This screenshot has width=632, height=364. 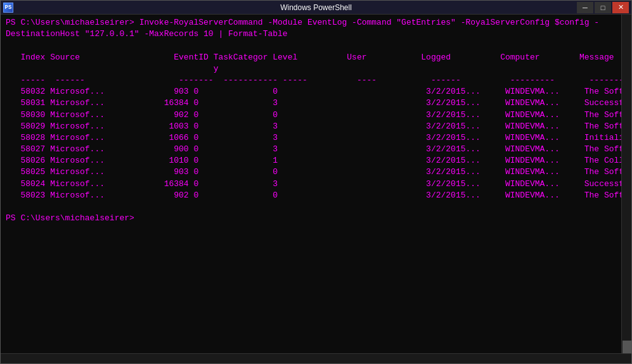 I want to click on minimize-button: ─, so click(x=585, y=8).